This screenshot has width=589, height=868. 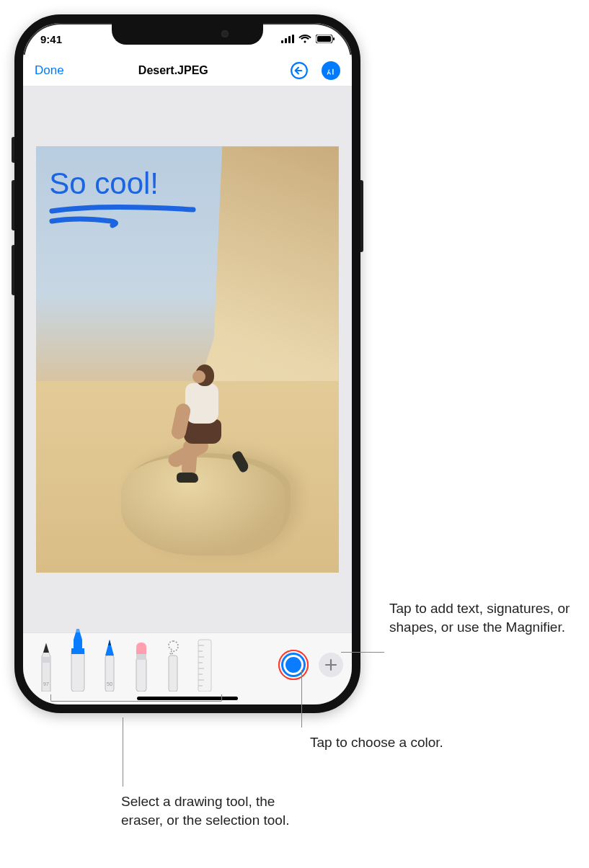 What do you see at coordinates (187, 668) in the screenshot?
I see `markup-toolbar: 97 50` at bounding box center [187, 668].